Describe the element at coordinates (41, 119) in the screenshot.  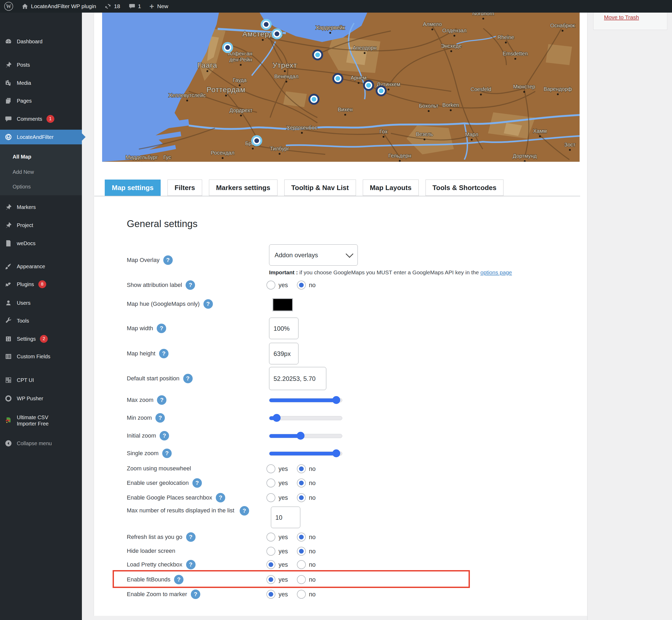
I see `sidebar-item-comments: Comments 1` at that location.